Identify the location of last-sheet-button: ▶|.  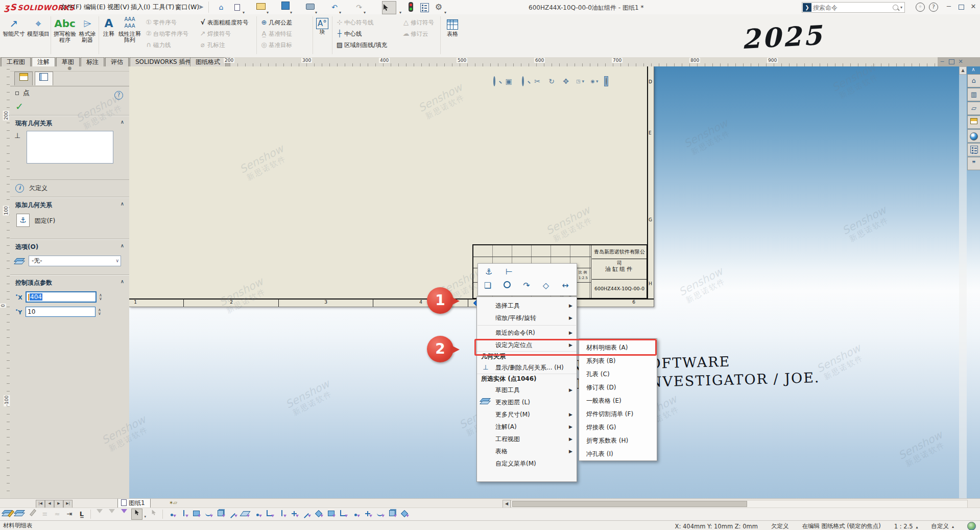
(68, 504).